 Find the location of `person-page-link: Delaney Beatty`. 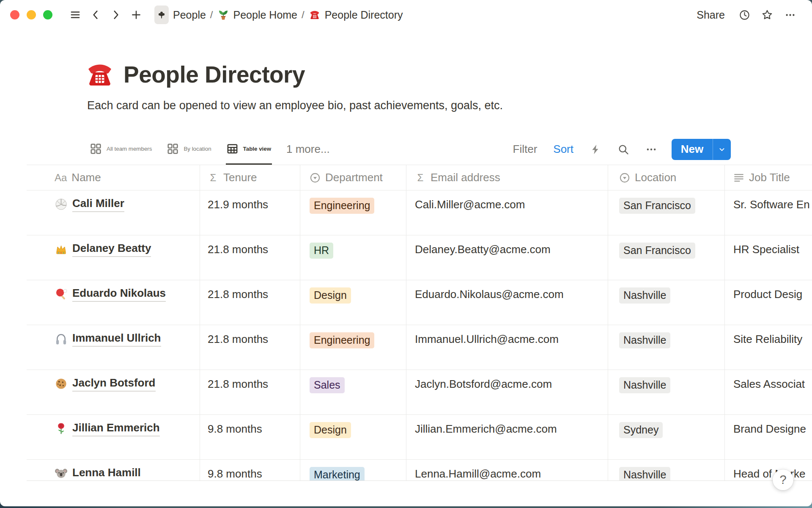

person-page-link: Delaney Beatty is located at coordinates (103, 249).